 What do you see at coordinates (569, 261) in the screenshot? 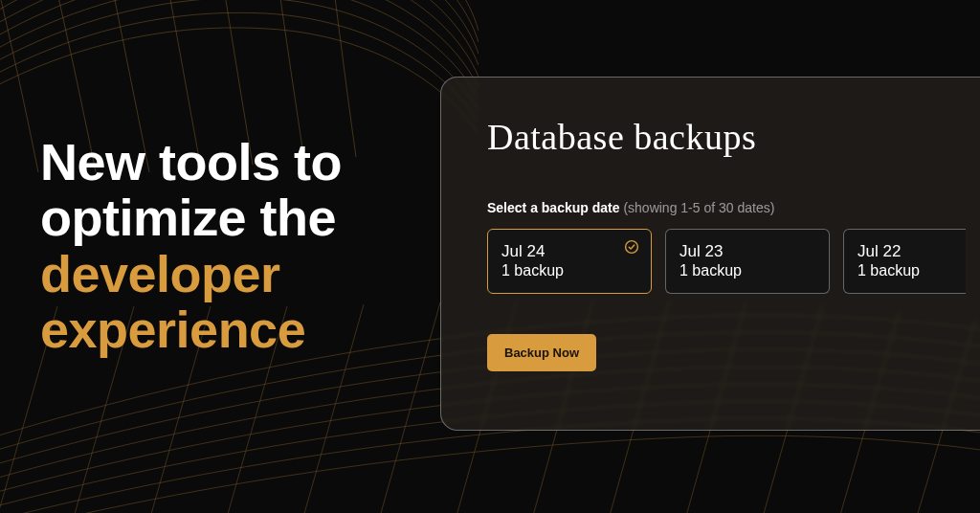
I see `backup-card-jul-24: Jul 24 1 backup` at bounding box center [569, 261].